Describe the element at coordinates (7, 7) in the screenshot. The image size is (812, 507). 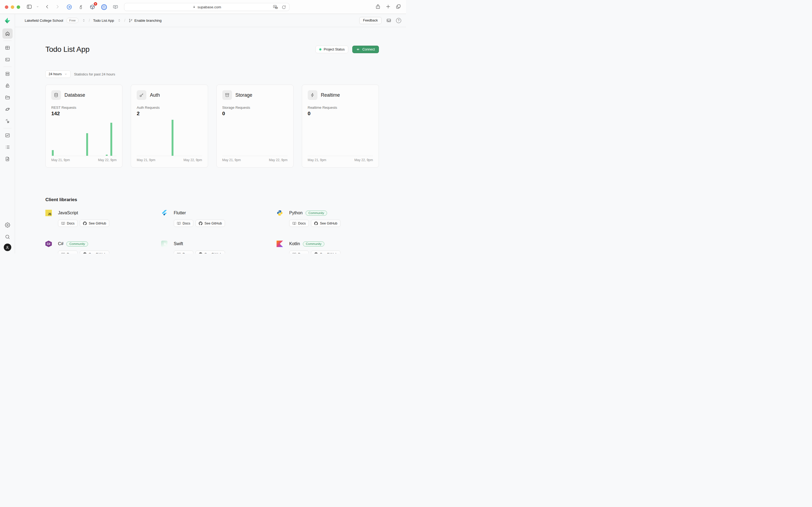
I see `close-window-button` at that location.